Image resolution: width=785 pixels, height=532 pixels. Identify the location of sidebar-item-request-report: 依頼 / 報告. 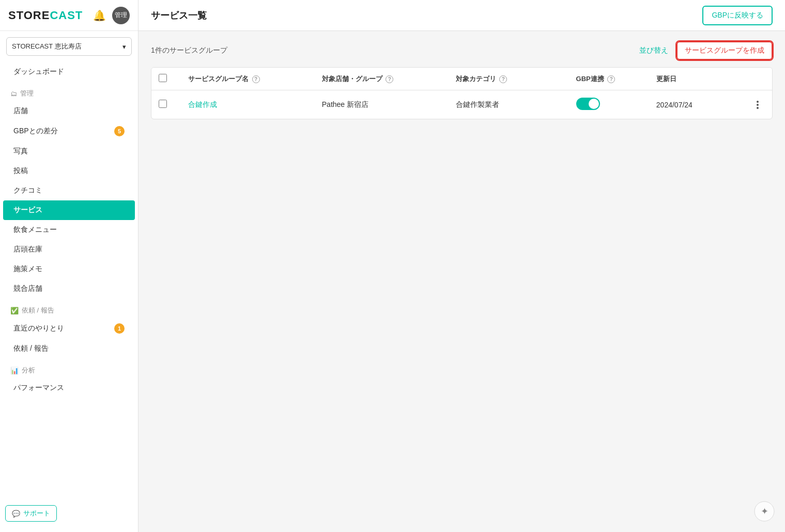
(69, 349).